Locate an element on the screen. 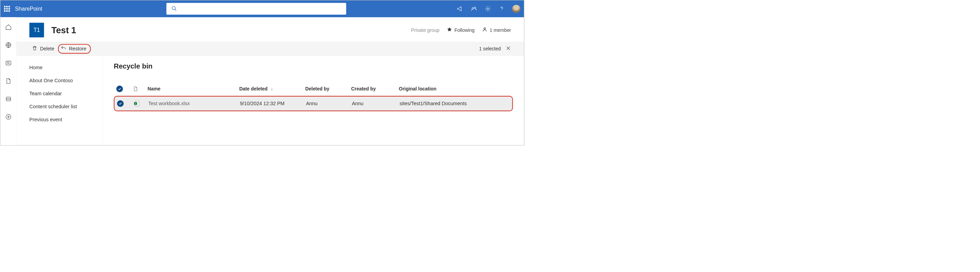  column-deleted-by: Deleted by is located at coordinates (328, 89).